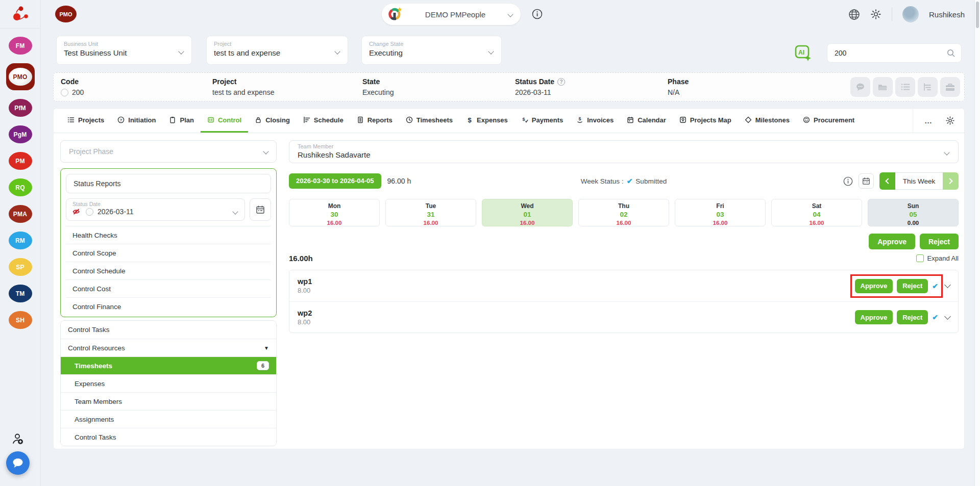 This screenshot has width=980, height=486. What do you see at coordinates (887, 181) in the screenshot?
I see `previous-week-button` at bounding box center [887, 181].